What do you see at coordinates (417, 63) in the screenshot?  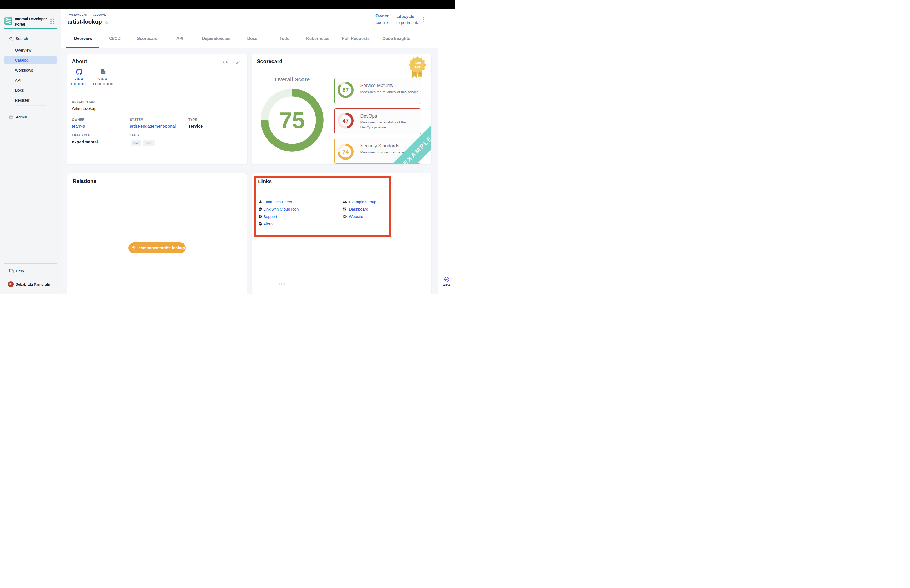 I see `svg-text: Gold` at bounding box center [417, 63].